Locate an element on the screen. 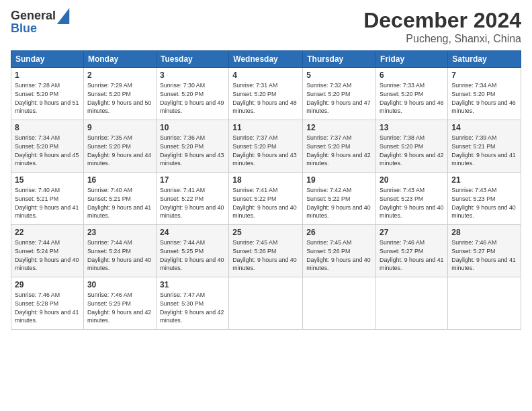  day-info: Sunrise: 7:28 AMSunset: 5:20 PMDaylight:… is located at coordinates (47, 98).